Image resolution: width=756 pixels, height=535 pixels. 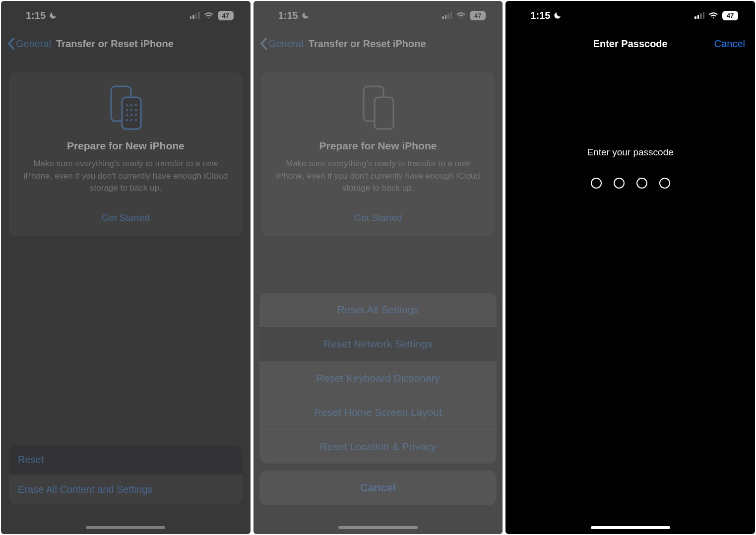 I want to click on reset-home-screen-layout-button: Reset Home Screen Layout, so click(x=378, y=413).